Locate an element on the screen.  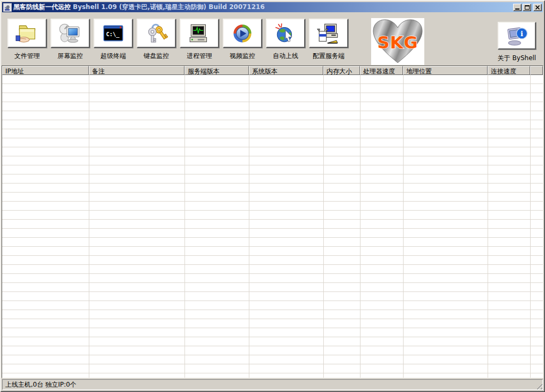
svg-text: i is located at coordinates (522, 34).